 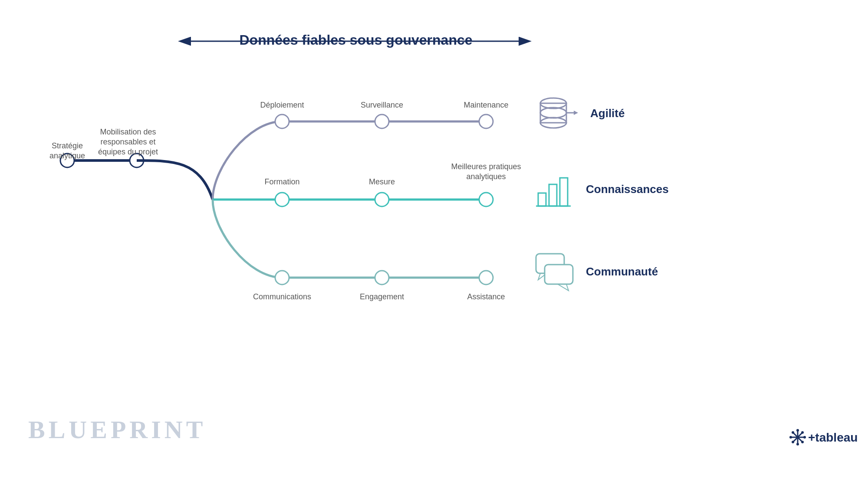 What do you see at coordinates (833, 437) in the screenshot?
I see `tableau-logo-text: +tableau` at bounding box center [833, 437].